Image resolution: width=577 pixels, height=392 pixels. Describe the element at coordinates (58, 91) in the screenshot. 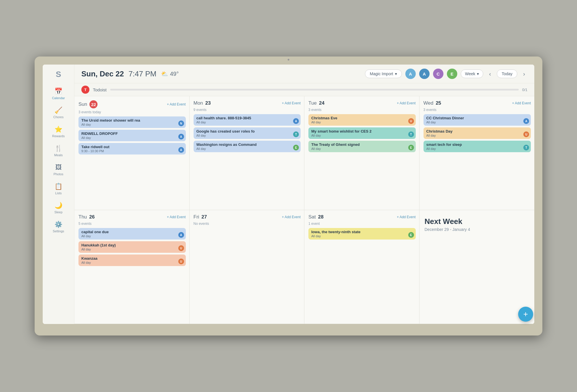

I see `calendar-icon: 📅` at that location.